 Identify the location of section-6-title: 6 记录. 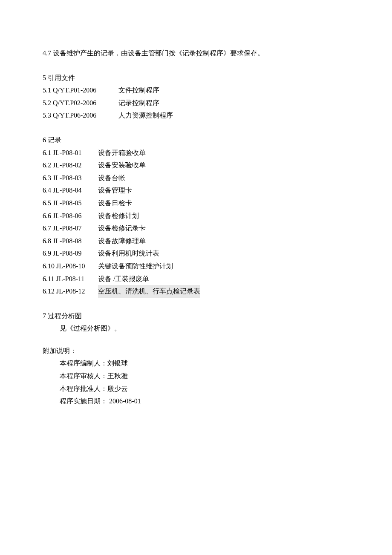
(196, 140).